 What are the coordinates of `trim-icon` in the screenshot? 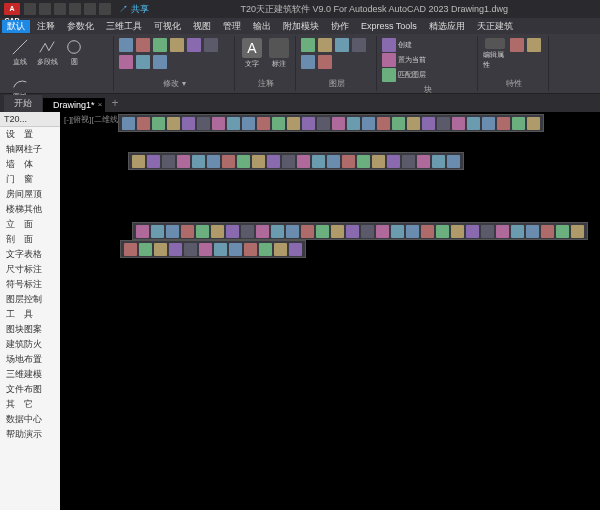 It's located at (194, 45).